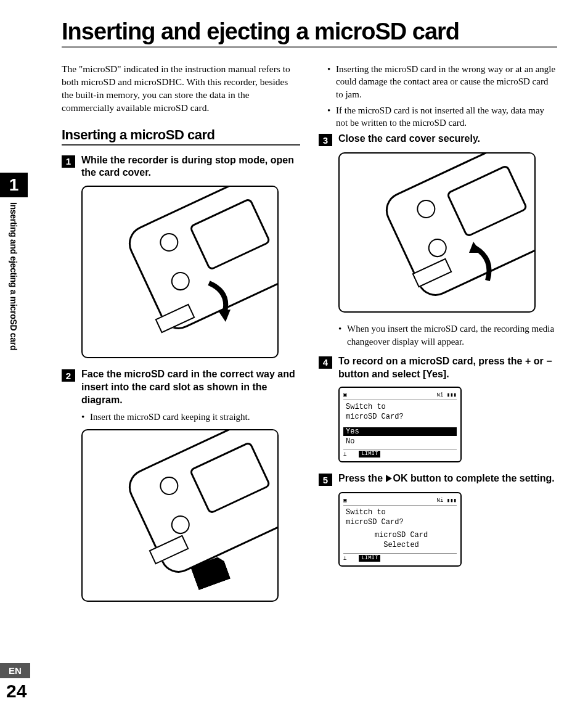  What do you see at coordinates (325, 363) in the screenshot?
I see `step-badge: 4` at bounding box center [325, 363].